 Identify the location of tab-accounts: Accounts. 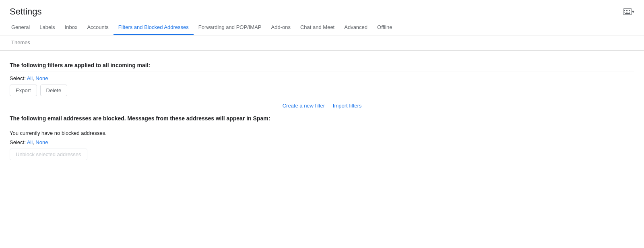
(97, 28).